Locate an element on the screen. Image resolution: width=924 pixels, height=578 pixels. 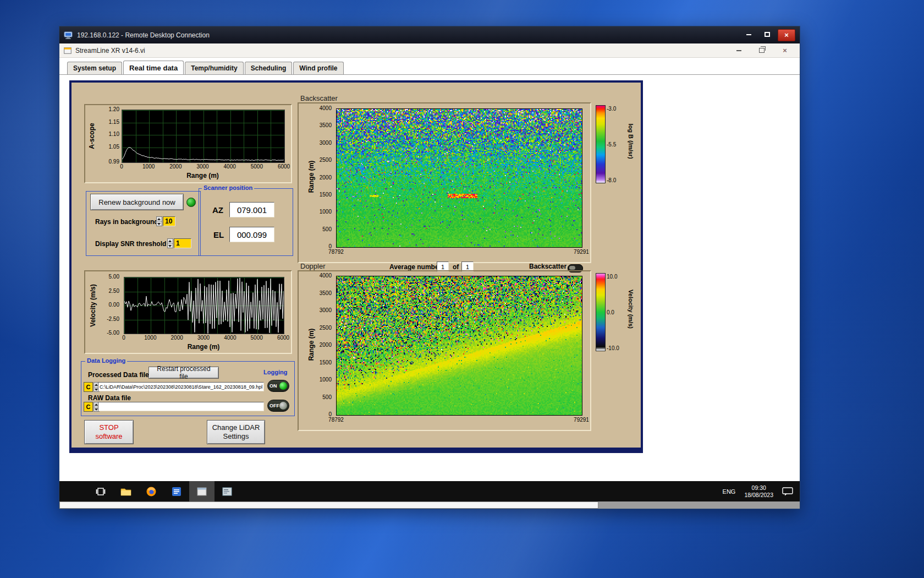
clock-date: 18/08/2023 is located at coordinates (759, 495).